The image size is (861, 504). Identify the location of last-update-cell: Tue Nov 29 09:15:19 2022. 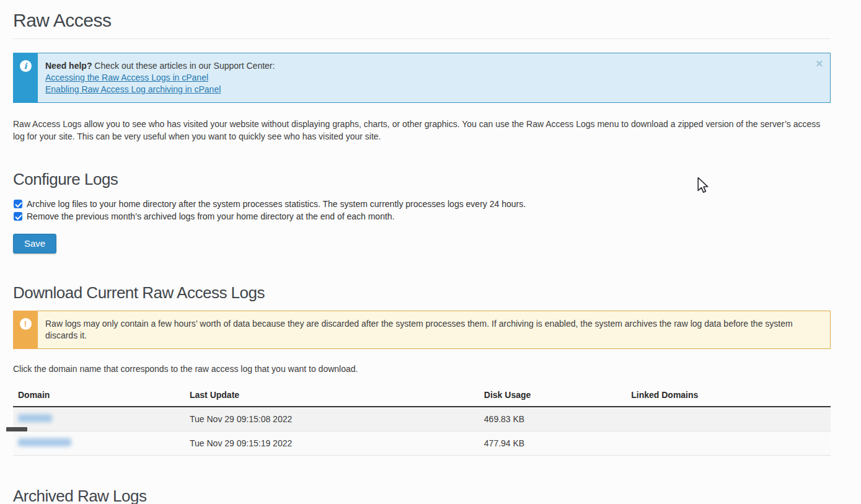
(332, 444).